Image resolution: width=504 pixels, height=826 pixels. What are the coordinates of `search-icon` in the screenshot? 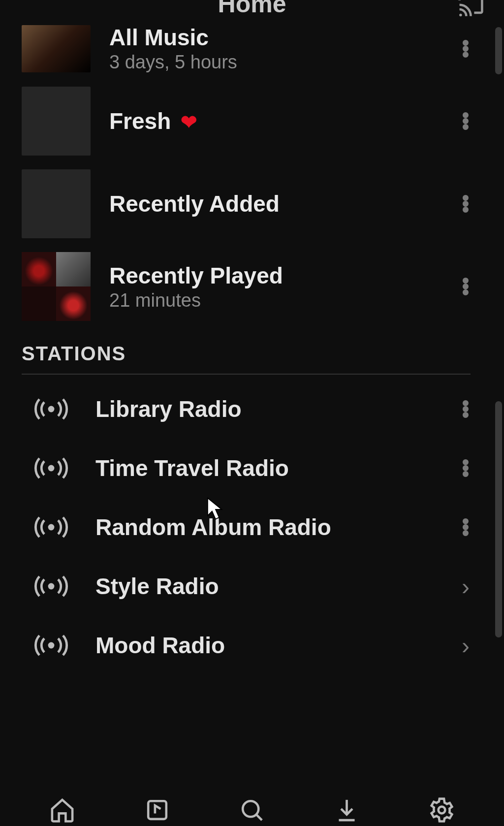 It's located at (252, 811).